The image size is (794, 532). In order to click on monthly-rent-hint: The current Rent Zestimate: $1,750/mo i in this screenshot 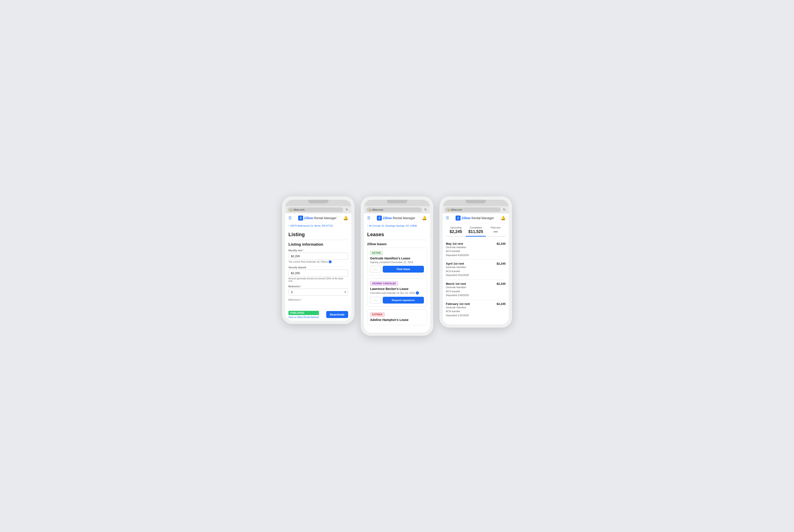, I will do `click(318, 262)`.